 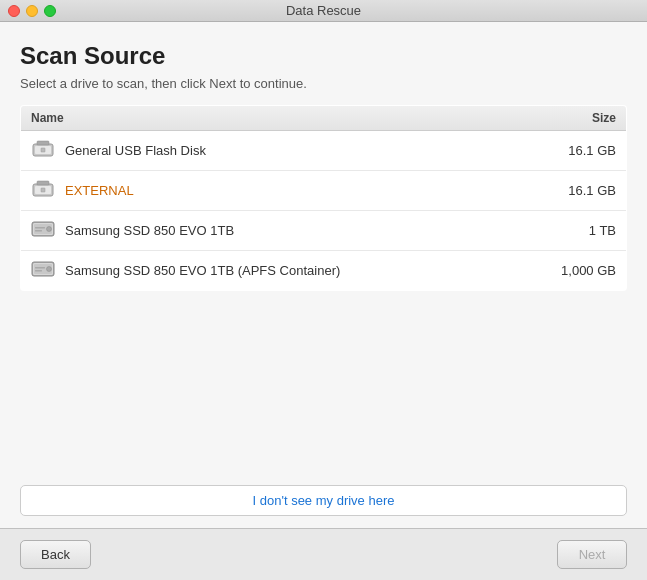 What do you see at coordinates (286, 191) in the screenshot?
I see `drive-name-cell: EXTERNAL` at bounding box center [286, 191].